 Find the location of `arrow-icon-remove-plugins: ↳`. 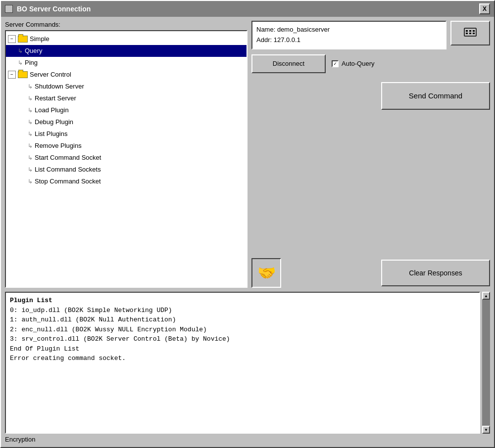

arrow-icon-remove-plugins: ↳ is located at coordinates (30, 146).